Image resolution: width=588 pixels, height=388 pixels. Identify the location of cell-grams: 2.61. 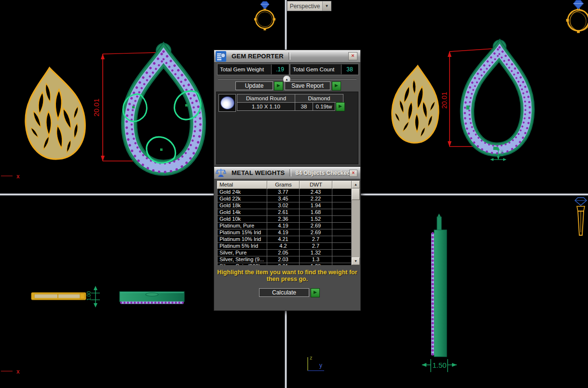
(284, 213).